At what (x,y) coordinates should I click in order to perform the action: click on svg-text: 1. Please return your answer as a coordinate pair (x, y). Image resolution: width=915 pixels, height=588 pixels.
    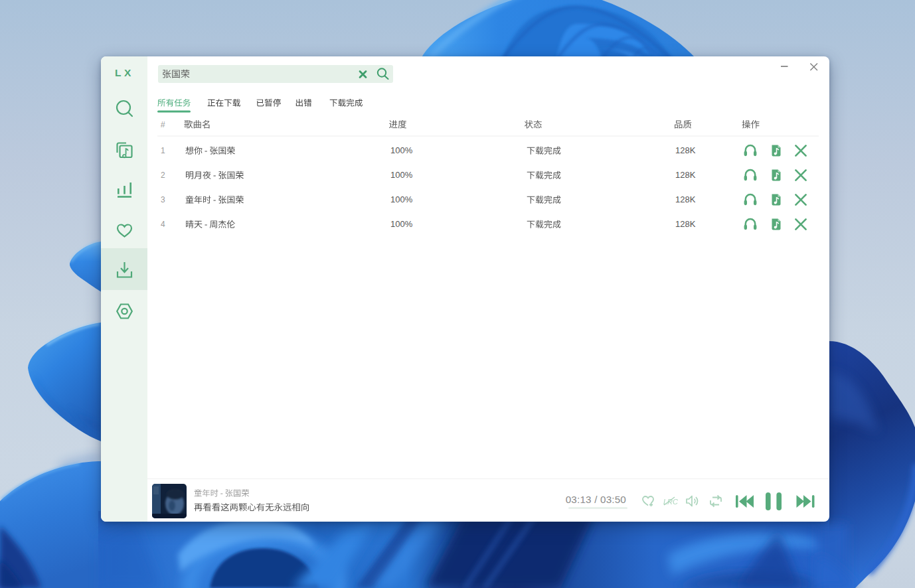
    Looking at the image, I should click on (163, 151).